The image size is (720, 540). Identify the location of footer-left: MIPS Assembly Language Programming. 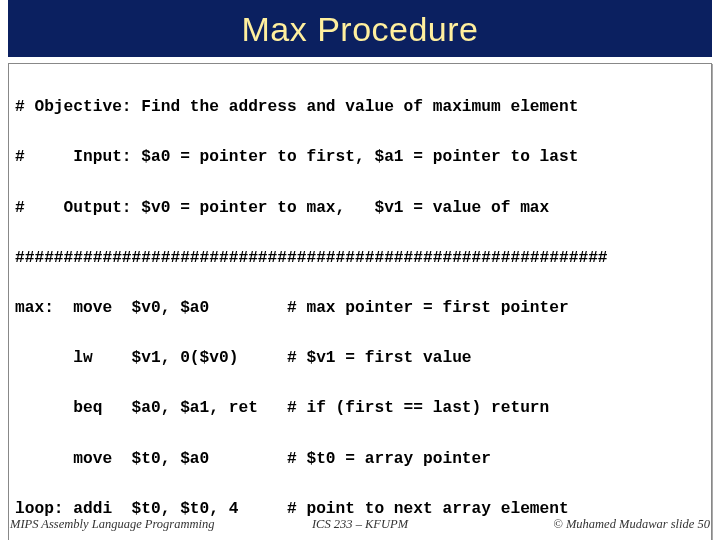
(112, 524).